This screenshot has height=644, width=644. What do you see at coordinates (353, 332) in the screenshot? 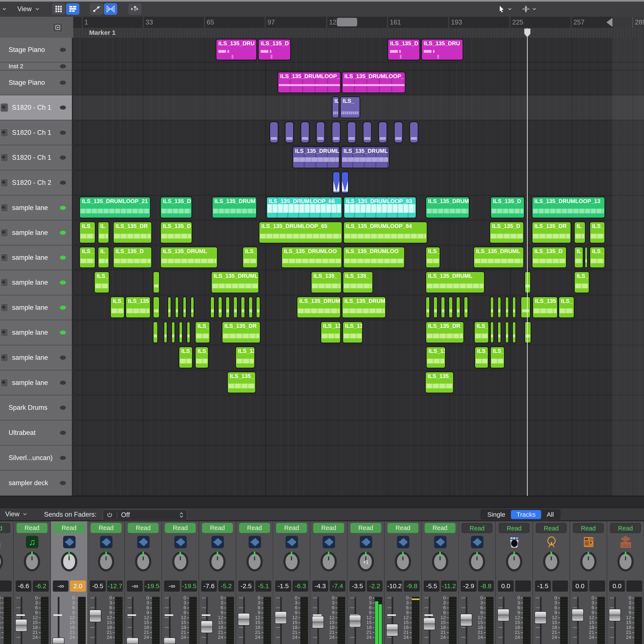
I see `region: ILS_13` at bounding box center [353, 332].